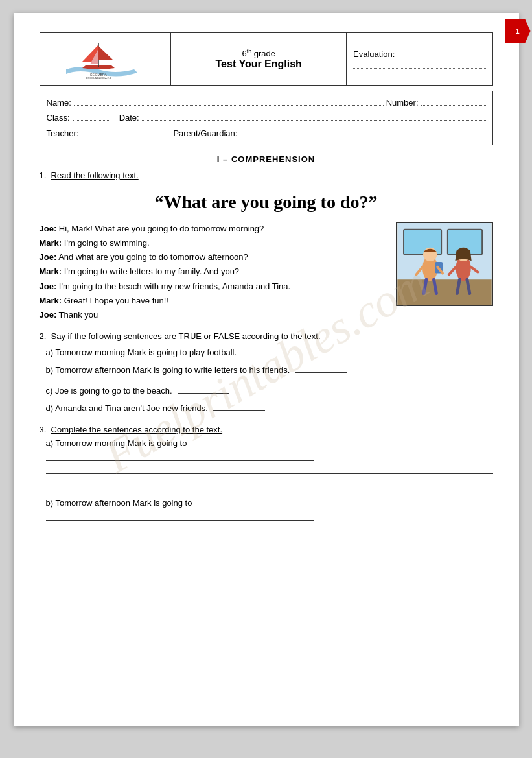 The image size is (532, 758). I want to click on svg-text: ESCOLA BÁSICA 2.3, so click(98, 78).